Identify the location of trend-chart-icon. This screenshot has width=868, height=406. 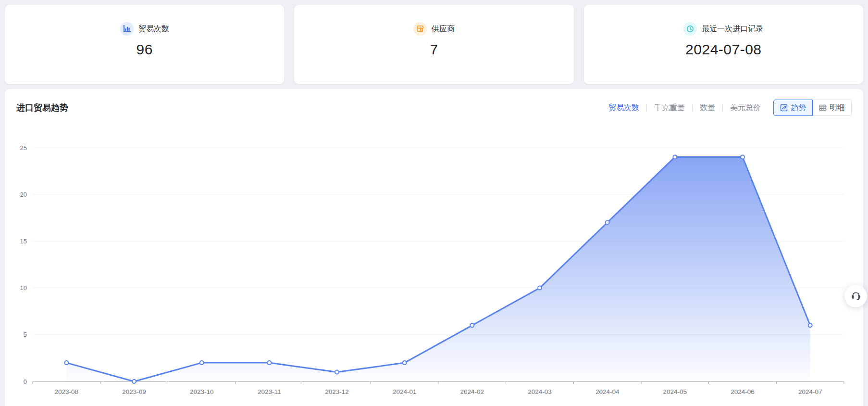
(784, 108).